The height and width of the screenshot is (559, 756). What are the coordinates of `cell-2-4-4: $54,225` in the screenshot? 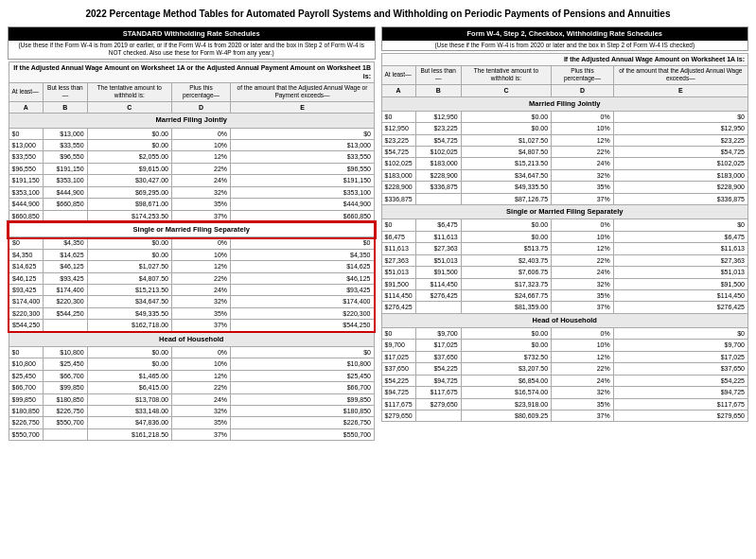 It's located at (680, 380).